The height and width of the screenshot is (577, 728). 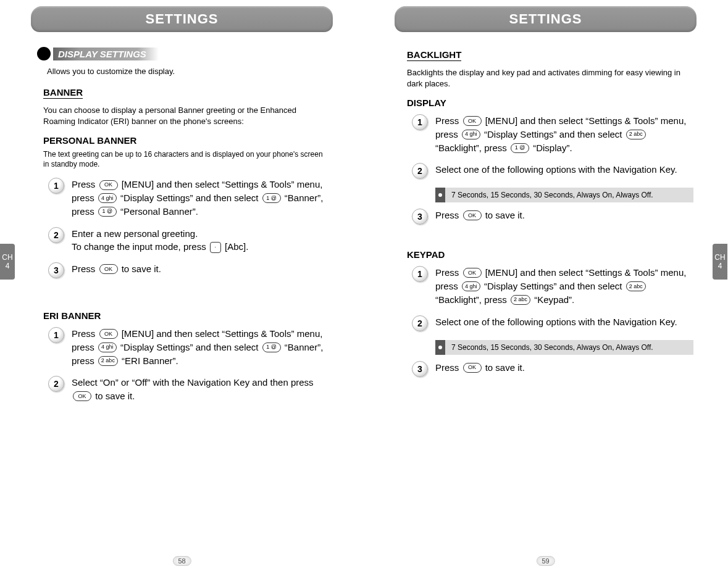 I want to click on page-number: 58, so click(x=182, y=561).